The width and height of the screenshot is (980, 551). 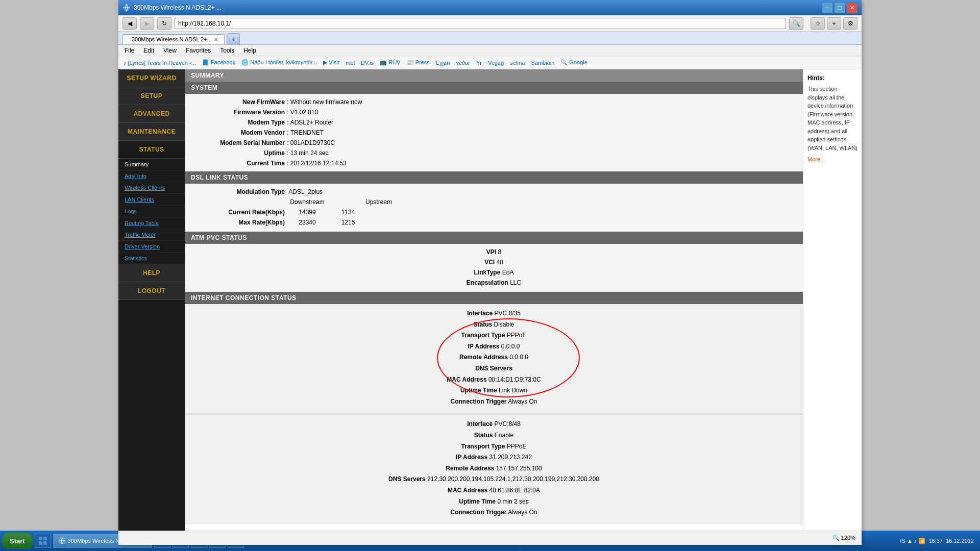 What do you see at coordinates (796, 23) in the screenshot?
I see `search-button: 🔍` at bounding box center [796, 23].